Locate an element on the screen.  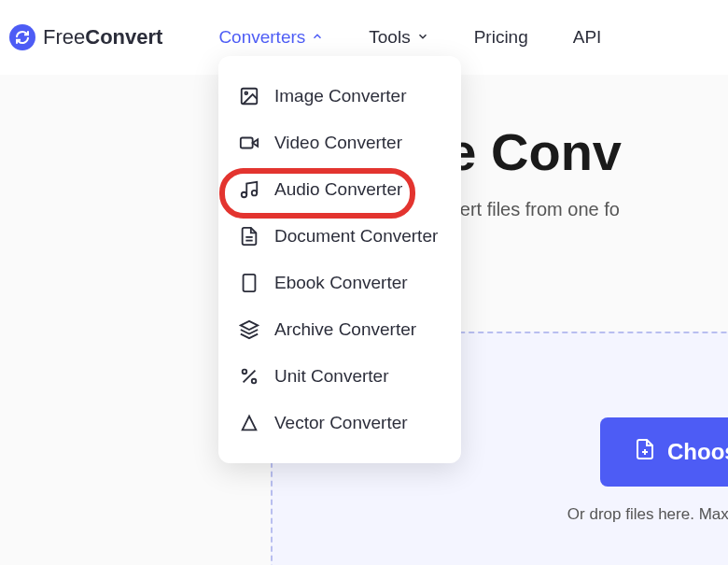
nav-api-label: API is located at coordinates (588, 37).